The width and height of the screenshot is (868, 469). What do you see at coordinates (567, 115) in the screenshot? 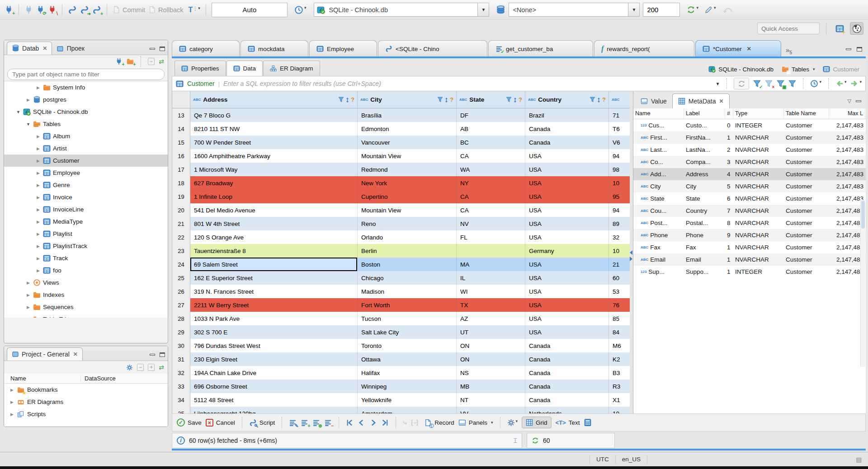
I see `grid-cell: Brazil` at bounding box center [567, 115].